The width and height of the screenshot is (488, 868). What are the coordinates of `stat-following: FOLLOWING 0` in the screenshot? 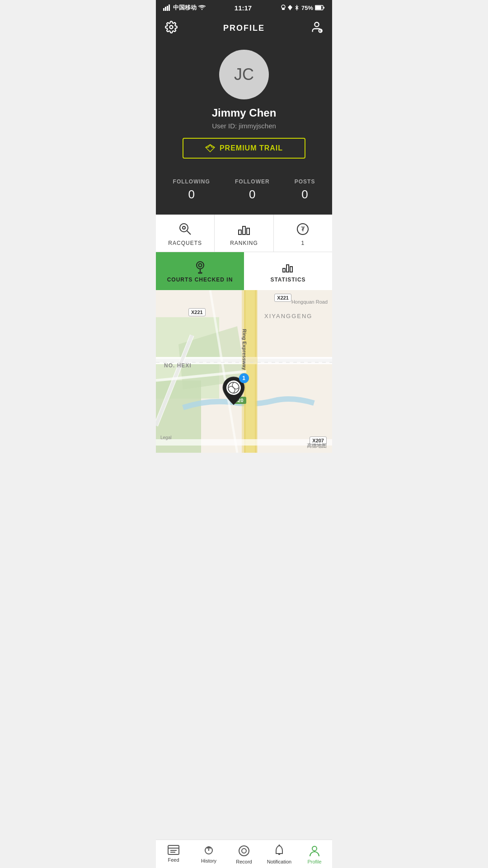 It's located at (192, 190).